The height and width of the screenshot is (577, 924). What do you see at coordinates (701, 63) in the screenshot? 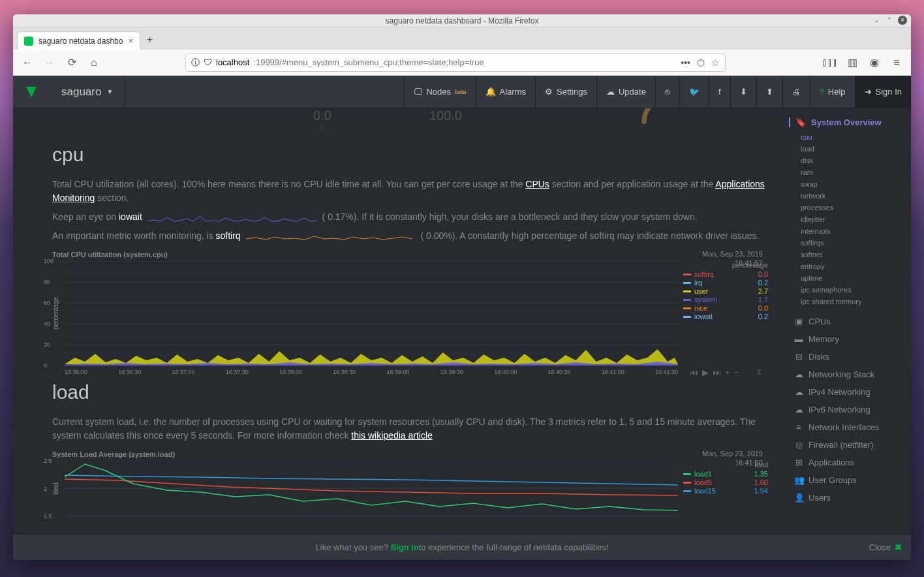
I see `pocket-icon: ⬡` at bounding box center [701, 63].